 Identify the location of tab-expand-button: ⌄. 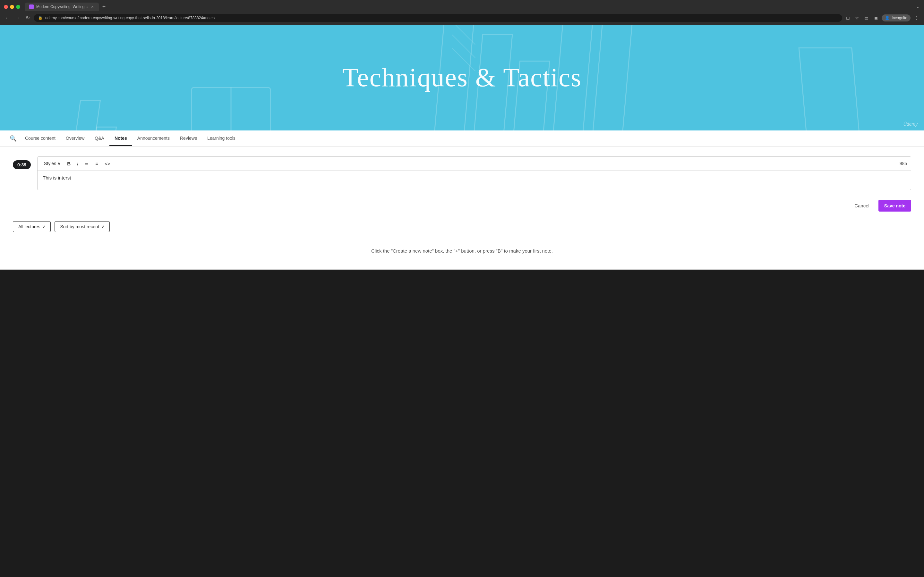
(918, 7).